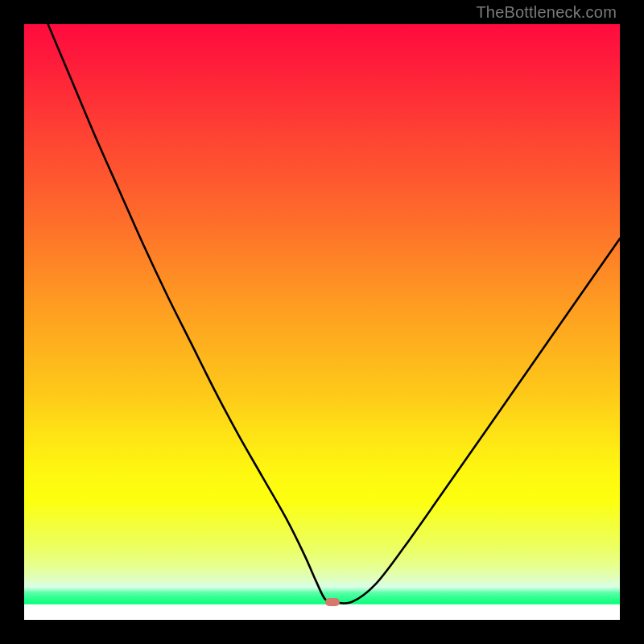 This screenshot has width=644, height=644. What do you see at coordinates (332, 602) in the screenshot?
I see `optimum-marker` at bounding box center [332, 602].